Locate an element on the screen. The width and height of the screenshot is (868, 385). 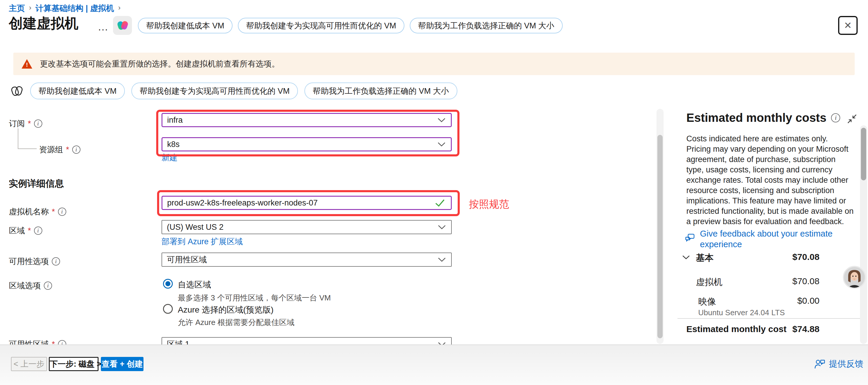
radio-self-selected-zones is located at coordinates (168, 284).